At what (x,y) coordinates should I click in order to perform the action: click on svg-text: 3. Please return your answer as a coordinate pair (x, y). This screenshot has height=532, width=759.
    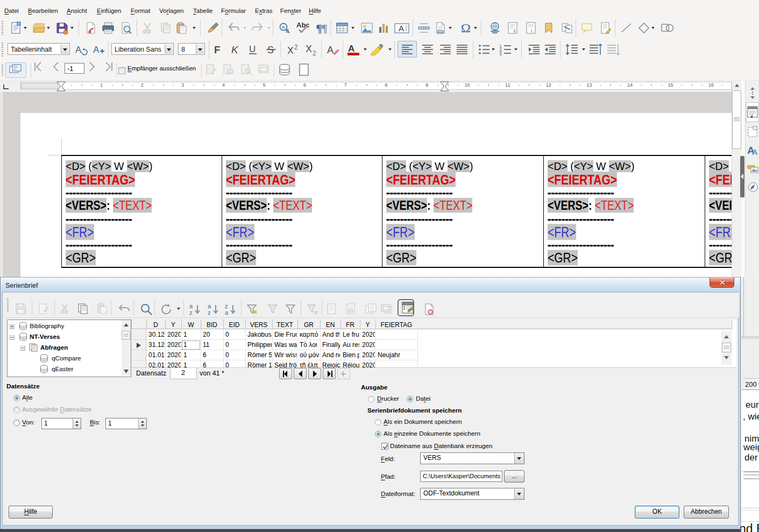
    Looking at the image, I should click on (500, 54).